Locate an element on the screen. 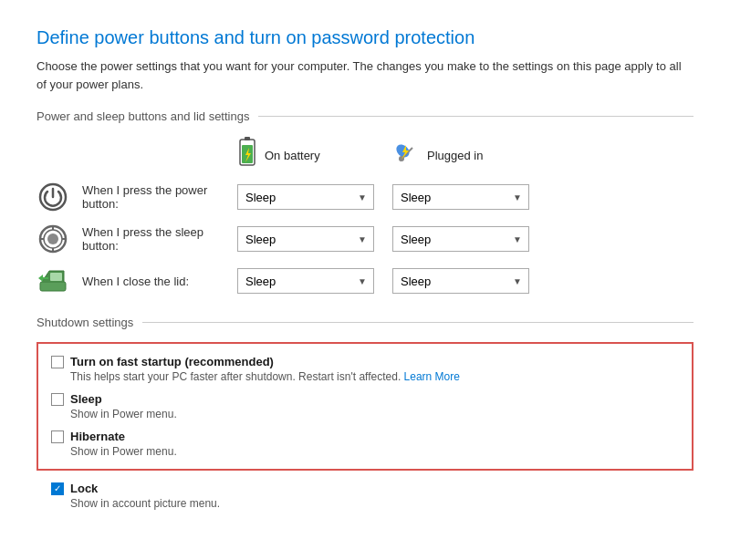 This screenshot has width=730, height=560. lock-checkbox is located at coordinates (57, 489).